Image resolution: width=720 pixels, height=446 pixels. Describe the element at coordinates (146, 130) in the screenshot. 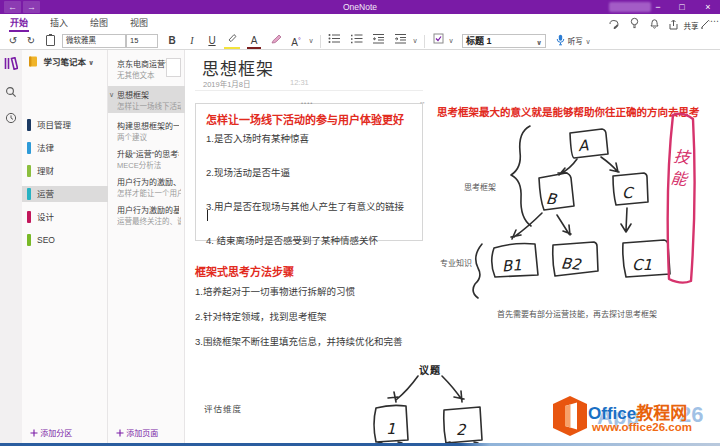

I see `page-item-build-framework: 构建思想框架的一些… 两个建议` at that location.